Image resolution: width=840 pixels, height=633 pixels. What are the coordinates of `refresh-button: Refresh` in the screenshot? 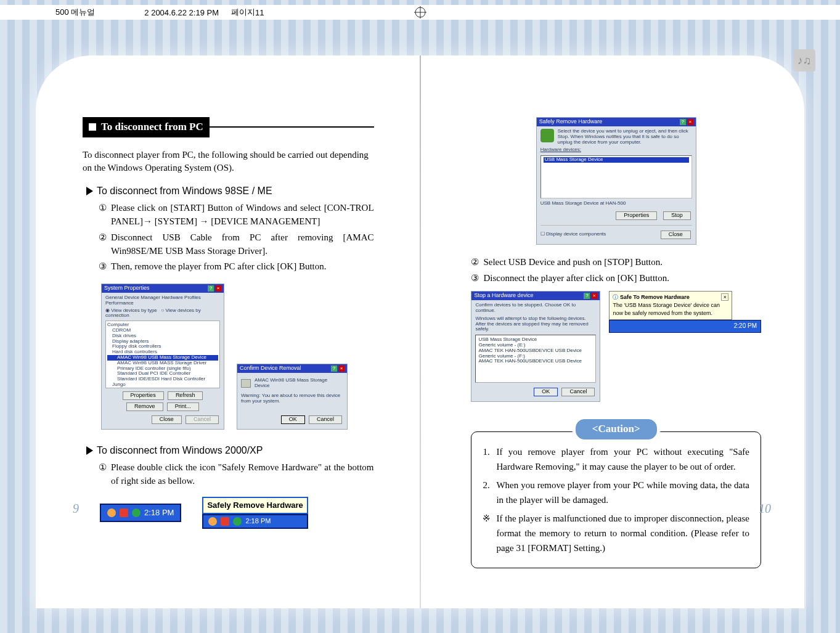 It's located at (186, 396).